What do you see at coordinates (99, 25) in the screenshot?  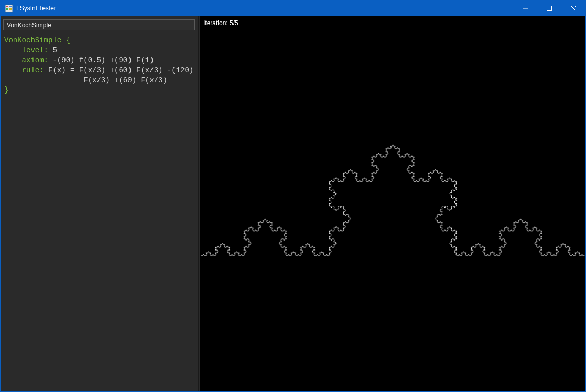 I see `system-selector: VonKochSimple` at bounding box center [99, 25].